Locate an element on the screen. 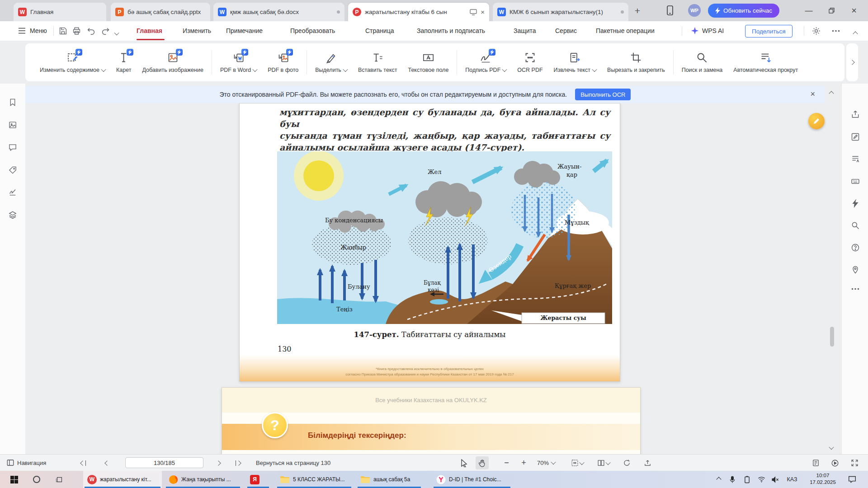 The image size is (868, 488). history-dropdown-icon is located at coordinates (117, 33).